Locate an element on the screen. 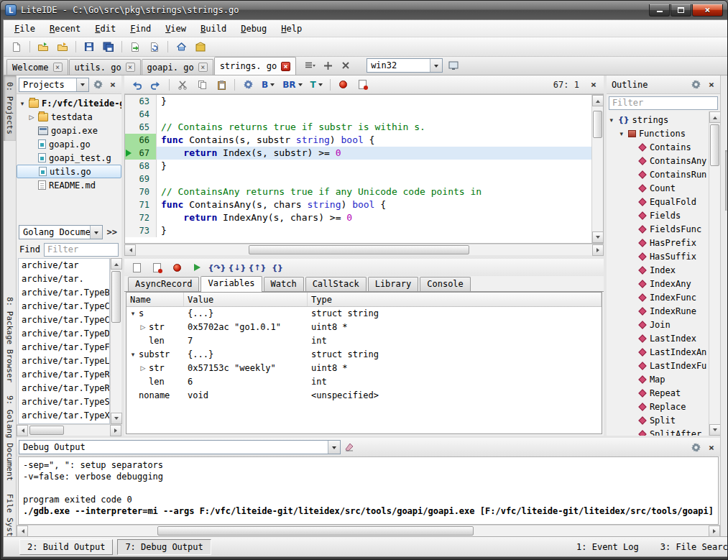 The image size is (728, 560). stop-debug-button is located at coordinates (177, 267).